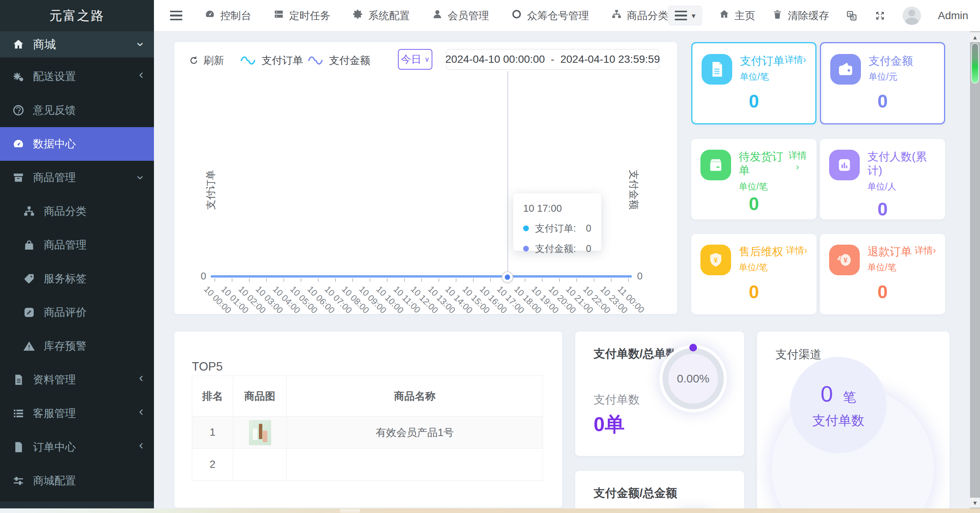 The height and width of the screenshot is (513, 980). Describe the element at coordinates (880, 16) in the screenshot. I see `fullscreen-icon` at that location.